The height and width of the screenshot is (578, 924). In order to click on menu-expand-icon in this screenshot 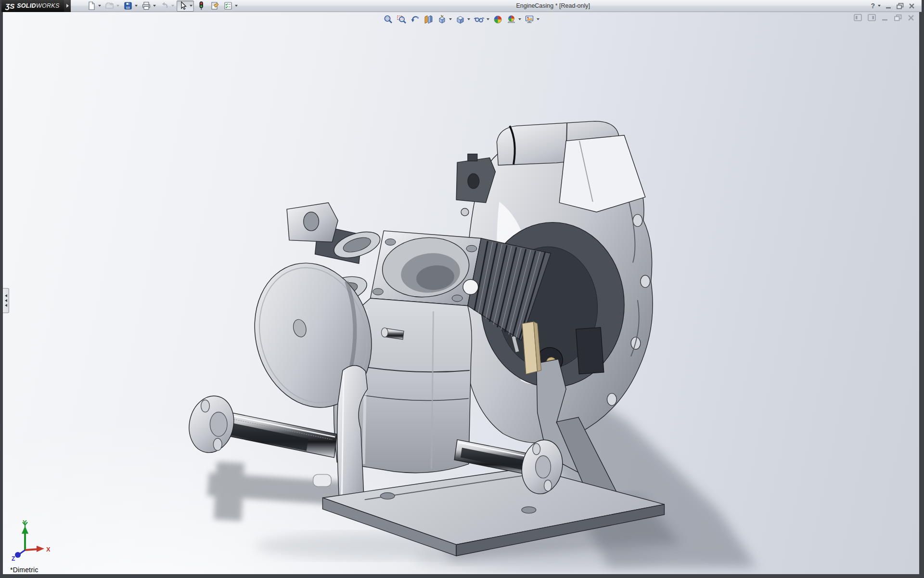, I will do `click(67, 6)`.